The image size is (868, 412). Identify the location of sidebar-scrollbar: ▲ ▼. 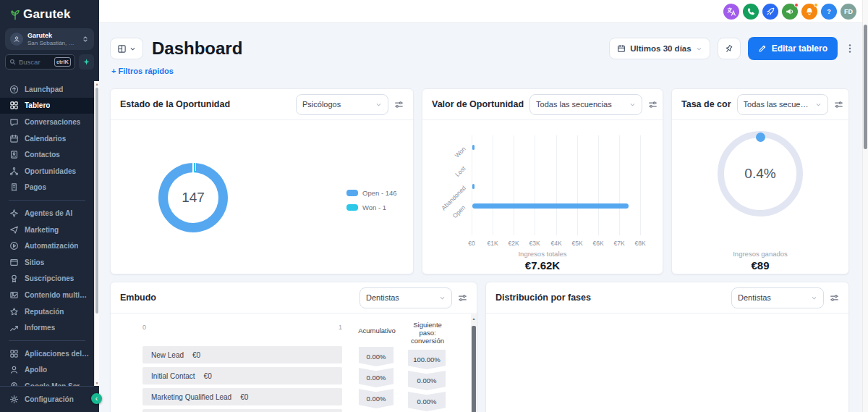
(97, 233).